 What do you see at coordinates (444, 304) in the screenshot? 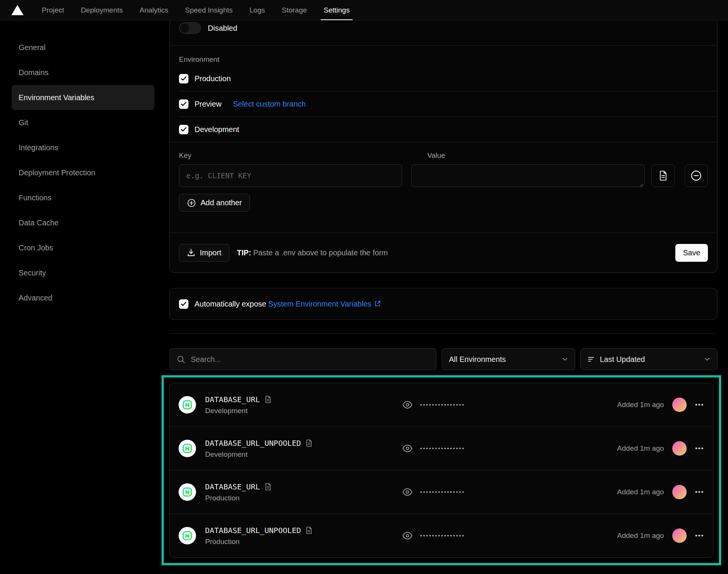
I see `system-env-card: Automatically expose System Environment …` at bounding box center [444, 304].